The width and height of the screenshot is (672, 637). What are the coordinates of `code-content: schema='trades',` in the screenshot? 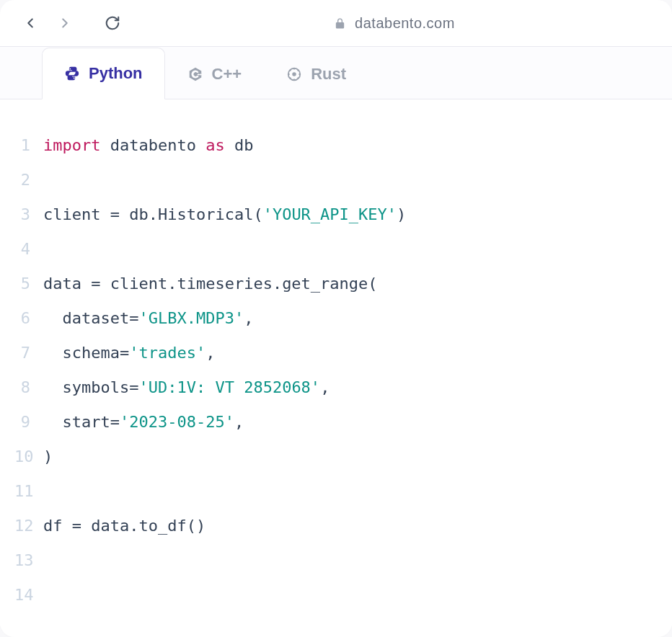 It's located at (129, 353).